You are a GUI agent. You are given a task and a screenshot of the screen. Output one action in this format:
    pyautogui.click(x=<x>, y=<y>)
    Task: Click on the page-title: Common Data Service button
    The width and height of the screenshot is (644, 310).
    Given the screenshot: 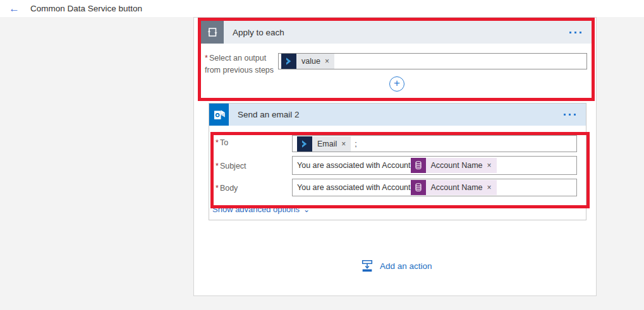 What is the action you would take?
    pyautogui.click(x=86, y=9)
    